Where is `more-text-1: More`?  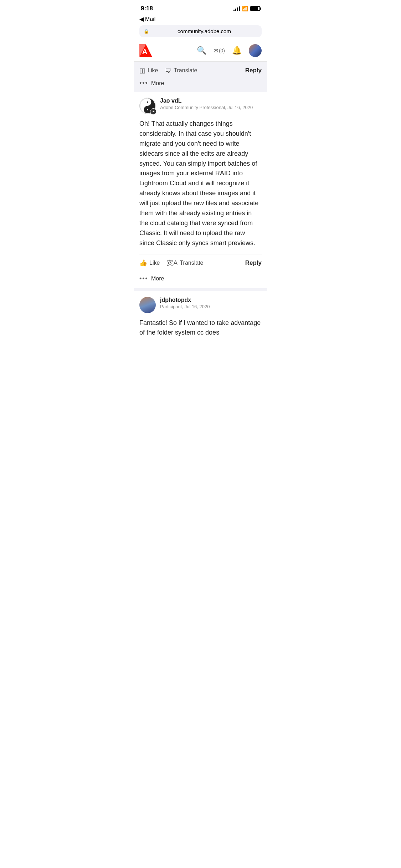 more-text-1: More is located at coordinates (158, 279).